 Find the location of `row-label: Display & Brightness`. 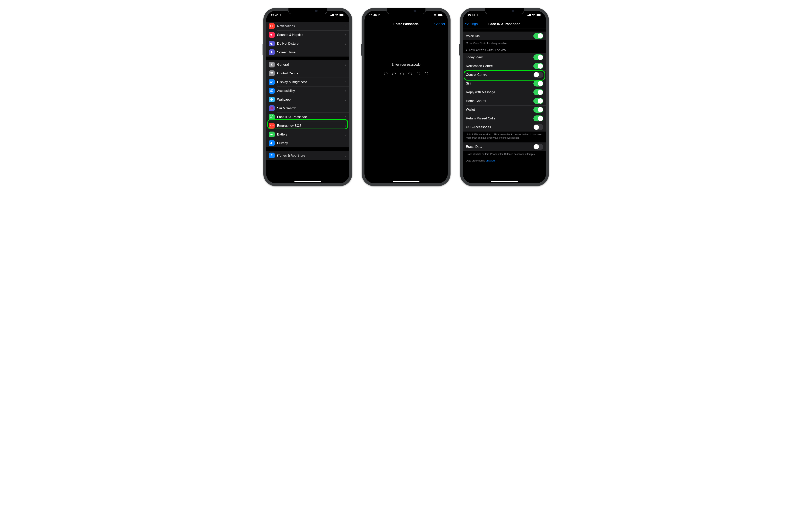

row-label: Display & Brightness is located at coordinates (310, 82).